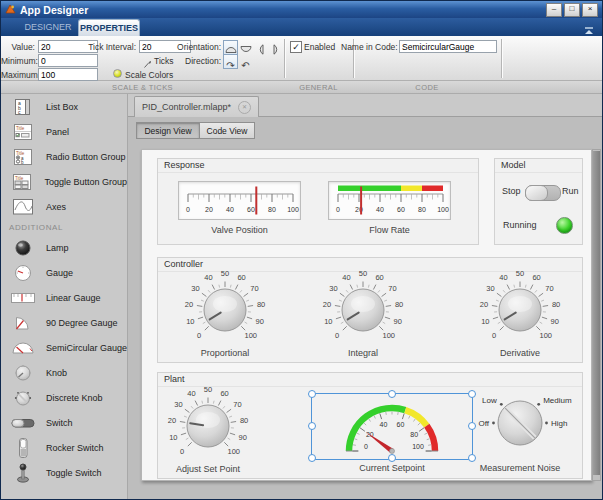 The width and height of the screenshot is (603, 500). What do you see at coordinates (246, 62) in the screenshot?
I see `direction-counterclockwise-icon: ↶` at bounding box center [246, 62].